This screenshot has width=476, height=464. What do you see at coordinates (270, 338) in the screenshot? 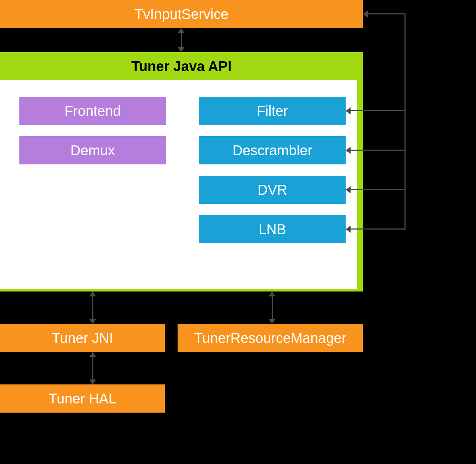
I see `trm-label: TunerResourceManager` at bounding box center [270, 338].